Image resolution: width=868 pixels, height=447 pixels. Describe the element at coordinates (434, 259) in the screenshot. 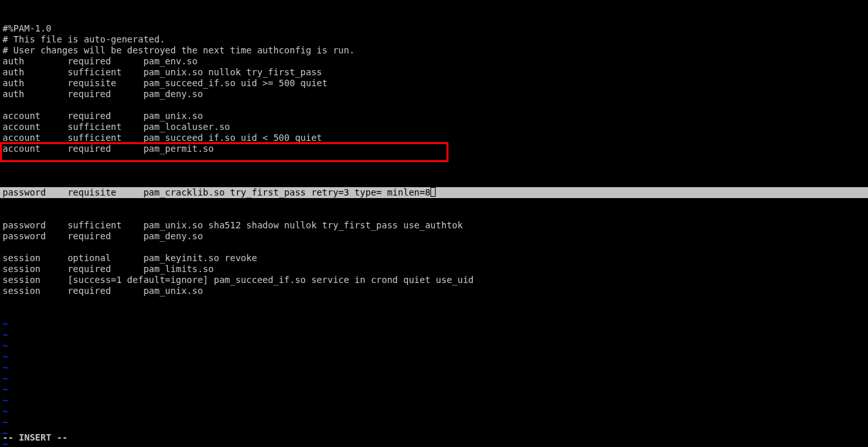

I see `file-line: session optional pam_keyinit.so revoke` at that location.